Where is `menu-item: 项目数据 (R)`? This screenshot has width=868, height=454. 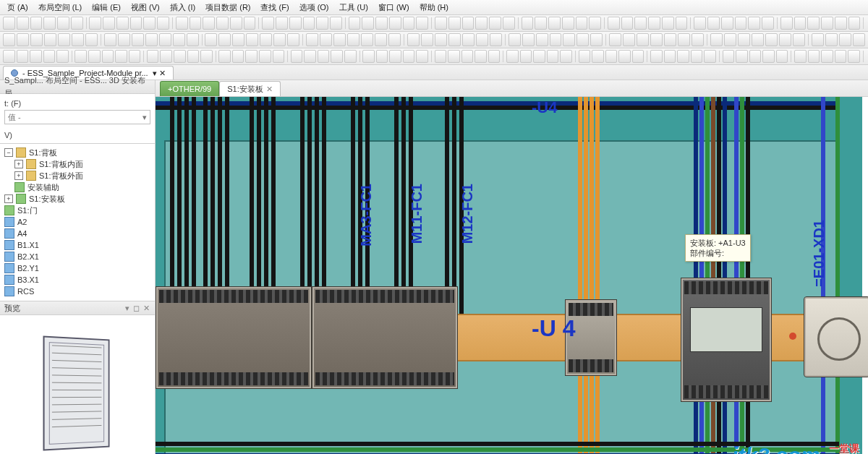
menu-item: 项目数据 (R) is located at coordinates (228, 7).